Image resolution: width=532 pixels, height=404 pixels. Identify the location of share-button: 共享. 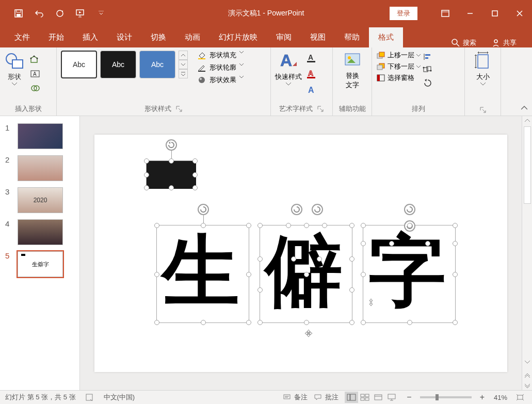
(504, 43).